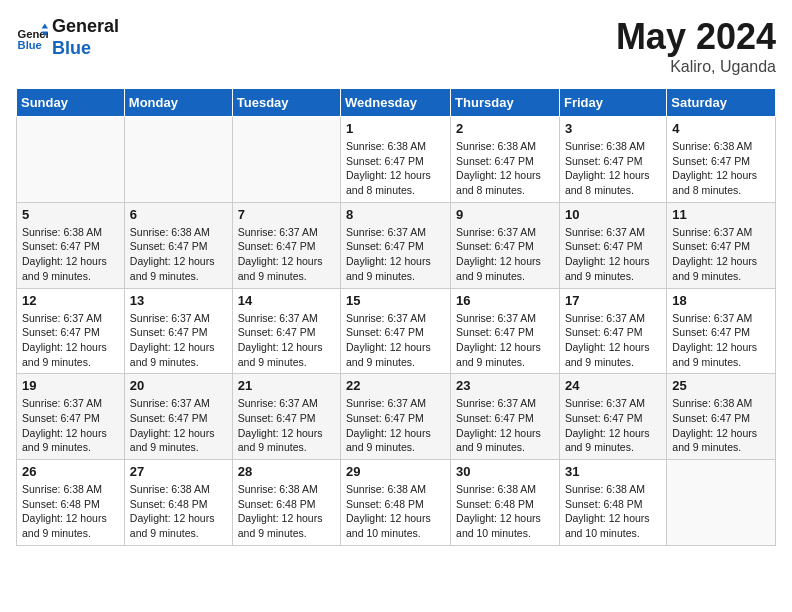 The height and width of the screenshot is (612, 792). I want to click on calendar-cell: 24Sunrise: 6:37 AM Sunset: 6:47 PM Dayli…, so click(612, 417).